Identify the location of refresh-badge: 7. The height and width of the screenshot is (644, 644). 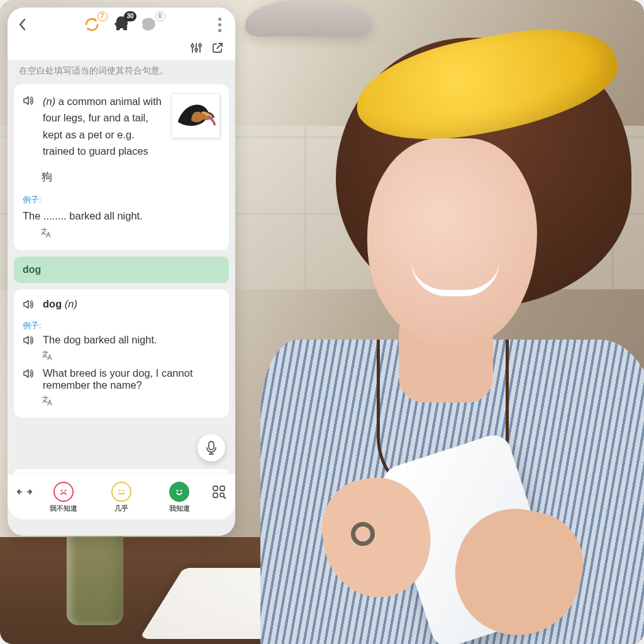
(103, 16).